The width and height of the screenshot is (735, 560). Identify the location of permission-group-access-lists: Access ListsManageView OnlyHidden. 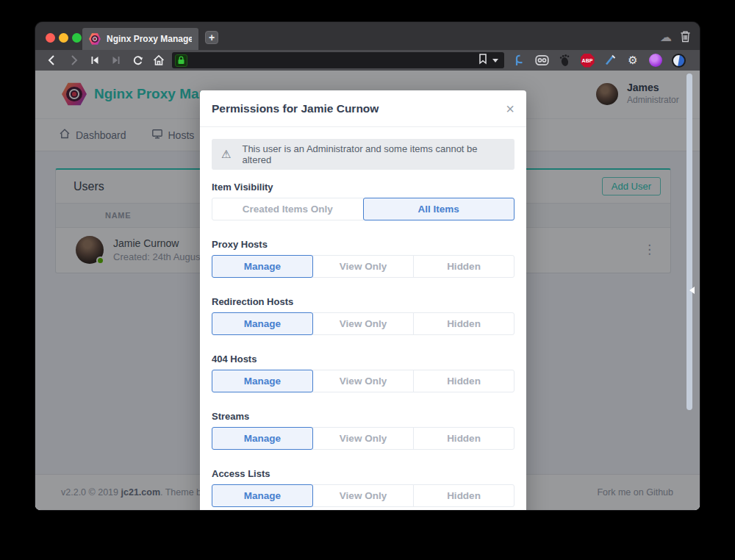
(363, 488).